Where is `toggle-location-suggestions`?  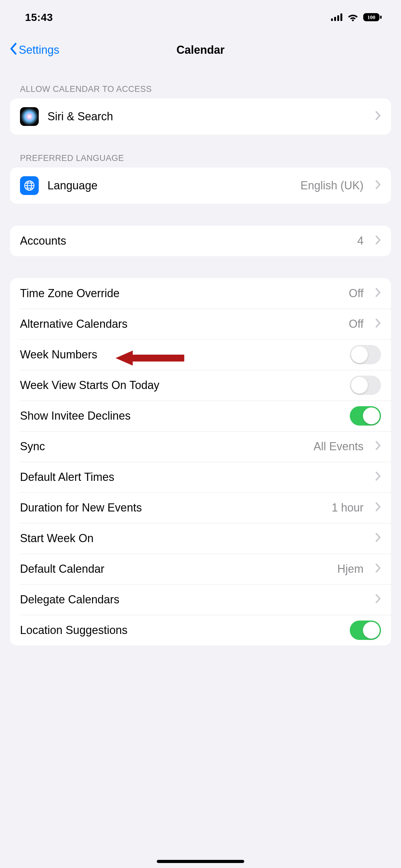 toggle-location-suggestions is located at coordinates (366, 630).